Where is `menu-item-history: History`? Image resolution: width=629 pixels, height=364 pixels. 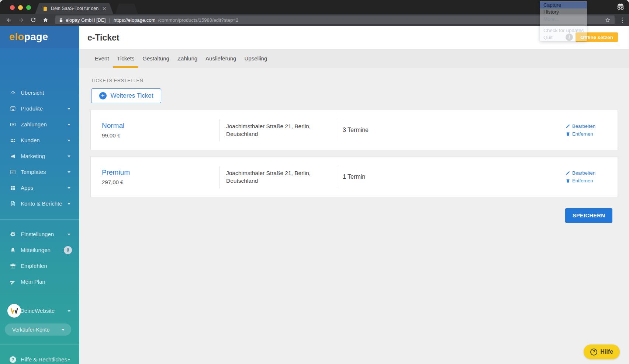
menu-item-history: History is located at coordinates (563, 12).